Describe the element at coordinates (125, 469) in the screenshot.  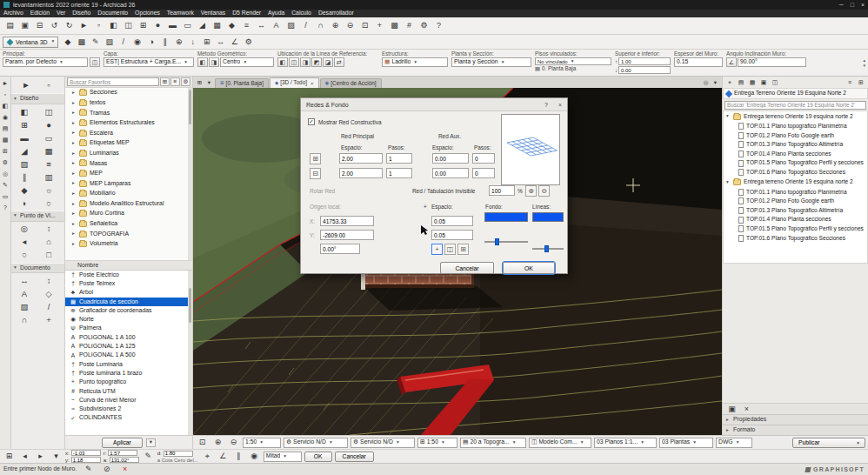
I see `cancel-icon: ×` at that location.